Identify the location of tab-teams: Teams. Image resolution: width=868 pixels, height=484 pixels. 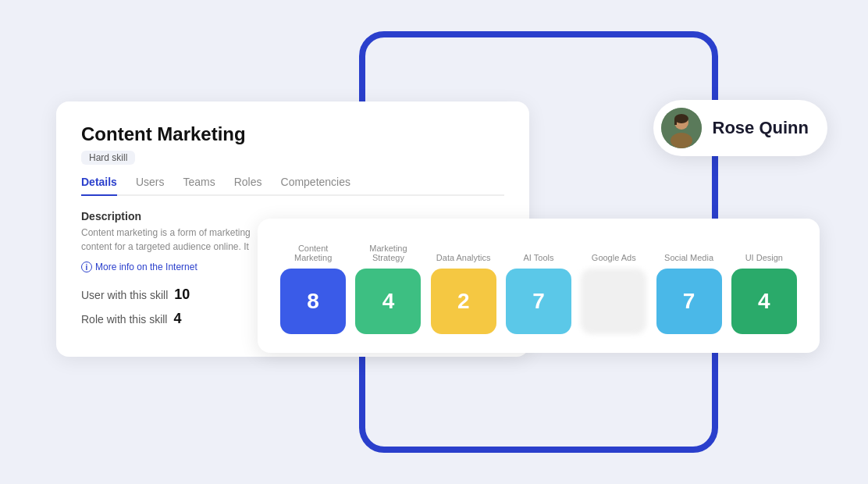
(198, 186).